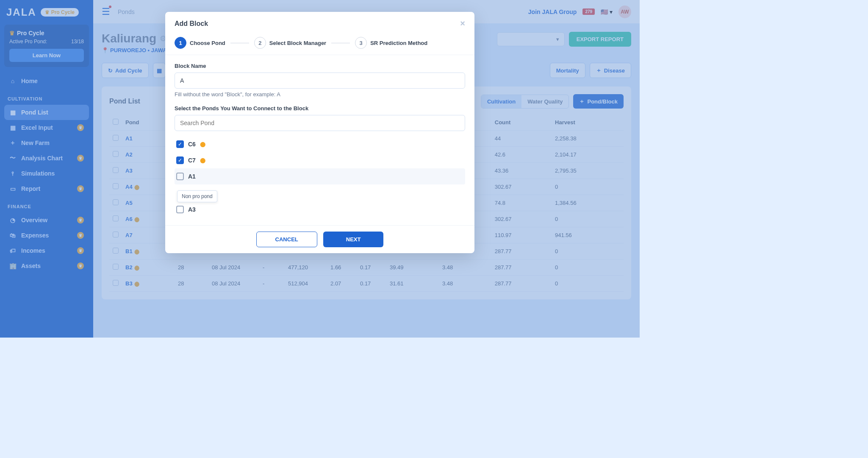  Describe the element at coordinates (197, 196) in the screenshot. I see `non-pro-tooltip: Non pro pond` at that location.